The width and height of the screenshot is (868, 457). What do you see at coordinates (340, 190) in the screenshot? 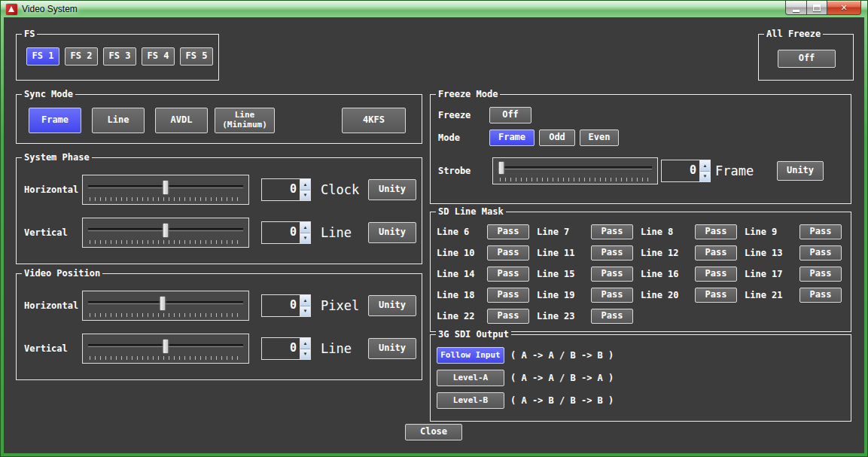
I see `clock-unit-label: Clock` at bounding box center [340, 190].